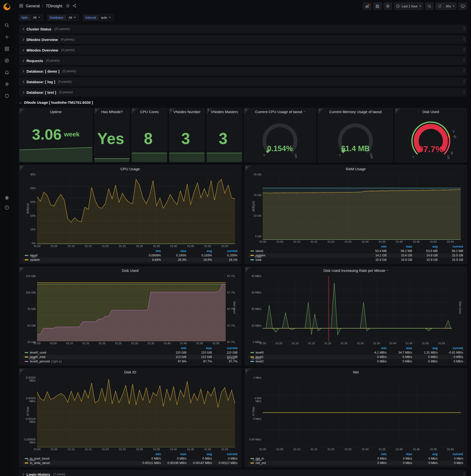 The image size is (471, 476). I want to click on dashboard-settings-button: ⚙, so click(388, 6).